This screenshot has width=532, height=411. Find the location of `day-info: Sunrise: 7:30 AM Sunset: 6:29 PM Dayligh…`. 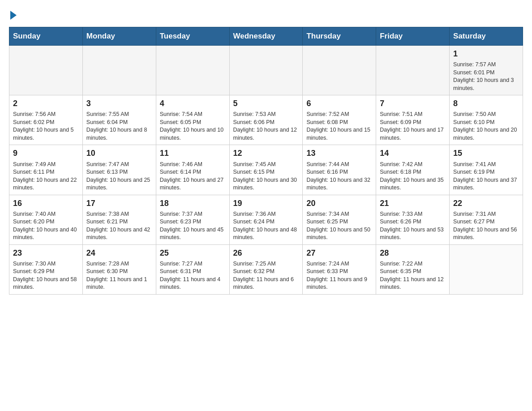

day-info: Sunrise: 7:30 AM Sunset: 6:29 PM Dayligh… is located at coordinates (46, 276).